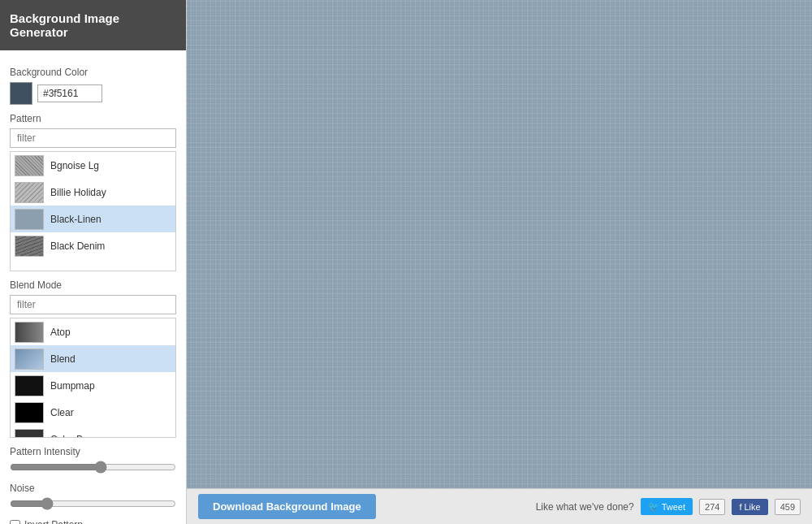  What do you see at coordinates (93, 467) in the screenshot?
I see `pattern-intensity-slider` at bounding box center [93, 467].